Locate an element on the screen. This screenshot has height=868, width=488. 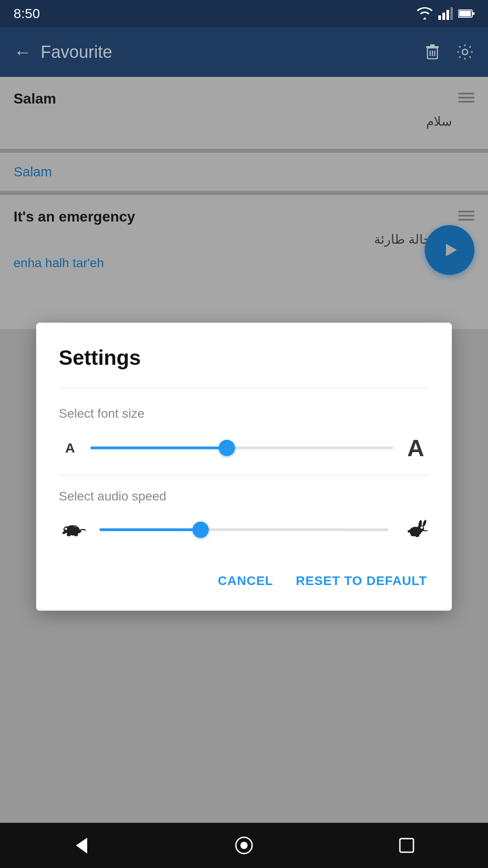
status-icons is located at coordinates (446, 14).